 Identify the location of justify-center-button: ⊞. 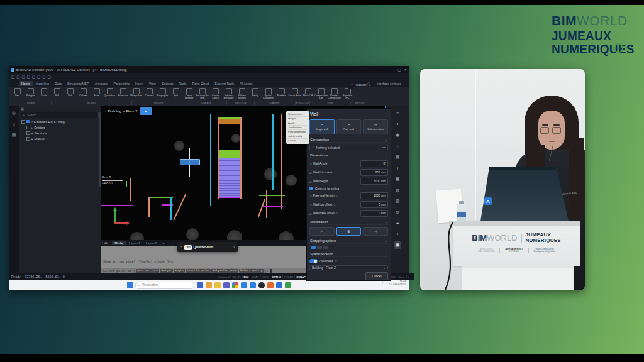
(349, 231).